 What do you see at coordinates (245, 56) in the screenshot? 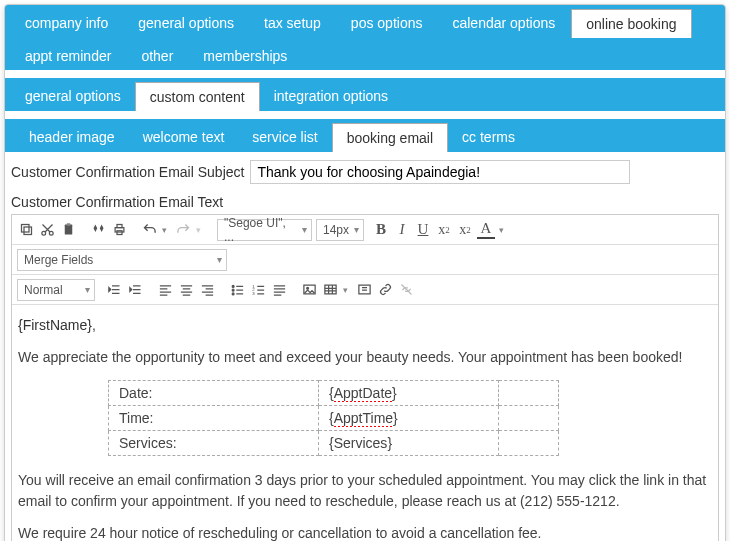
I see `main-tab-memberships: memberships` at bounding box center [245, 56].